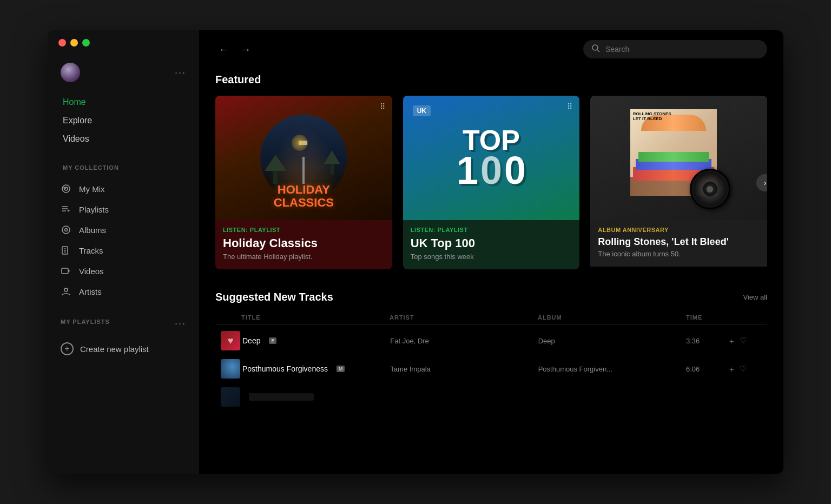 The width and height of the screenshot is (831, 504). I want to click on col-title: TITLE, so click(315, 317).